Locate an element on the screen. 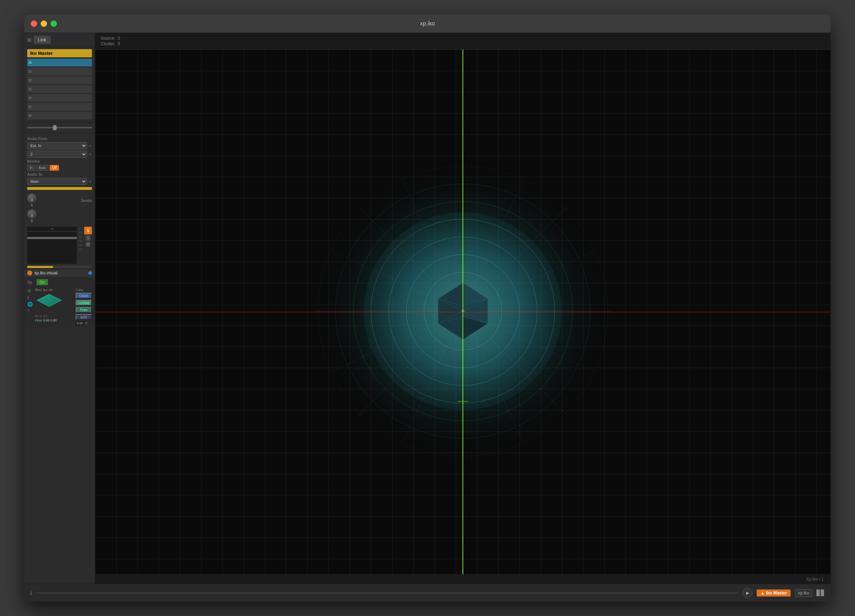 This screenshot has height=616, width=855. solo-button: S is located at coordinates (88, 238).